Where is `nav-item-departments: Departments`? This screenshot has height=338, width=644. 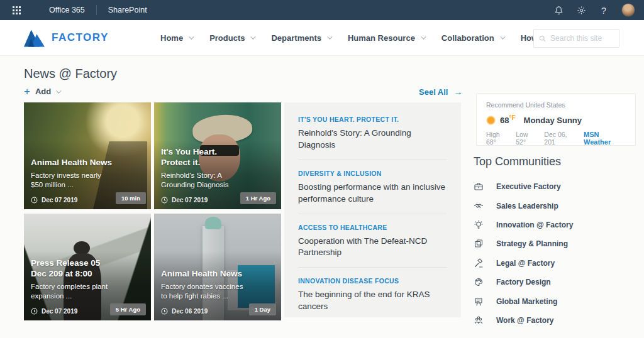 nav-item-departments: Departments is located at coordinates (301, 38).